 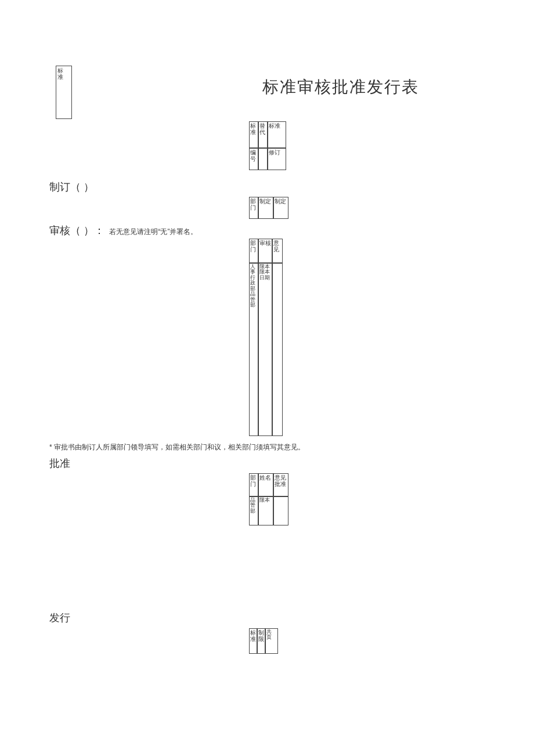 What do you see at coordinates (60, 463) in the screenshot?
I see `section-approve: 批准` at bounding box center [60, 463].